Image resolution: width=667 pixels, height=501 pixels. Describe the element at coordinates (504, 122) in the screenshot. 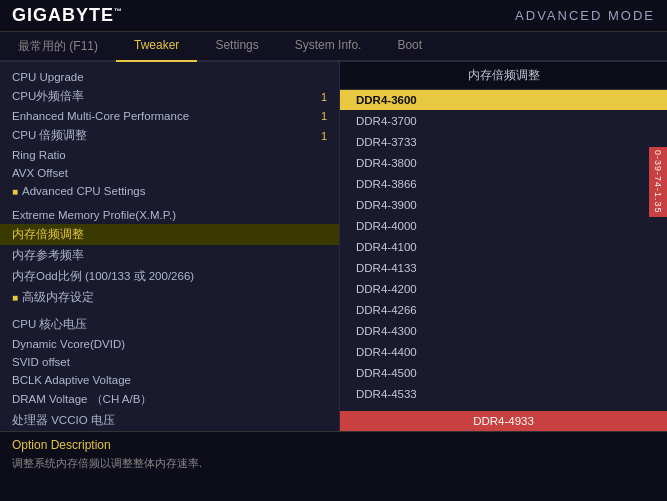

I see `dropdown-item-ddr4-3700: DDR4-3700` at that location.